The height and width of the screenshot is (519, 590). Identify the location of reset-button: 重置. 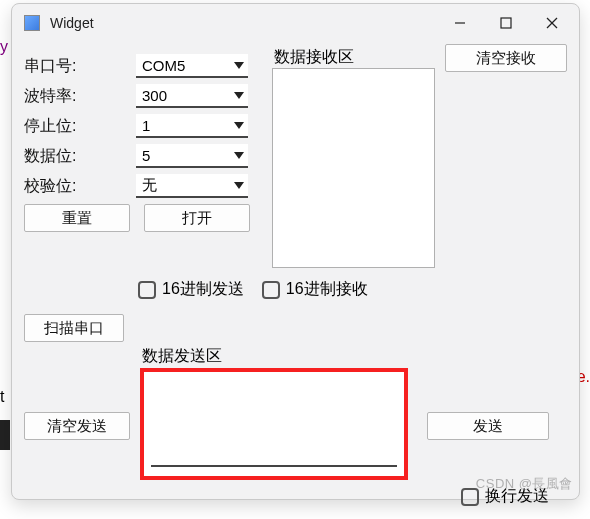
(77, 218).